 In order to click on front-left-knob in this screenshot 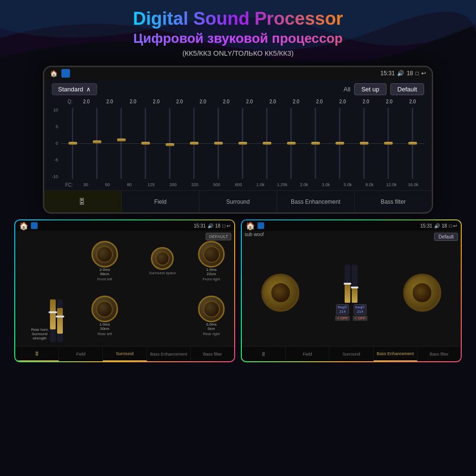, I will do `click(105, 254)`.